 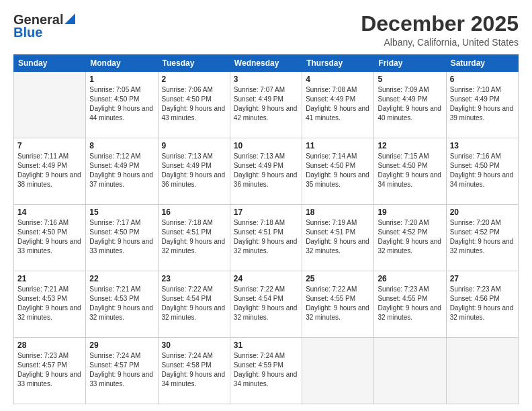 I want to click on day-info: Sunrise: 7:07 AMSunset: 4:49 PMDaylight:…, so click(x=266, y=104).